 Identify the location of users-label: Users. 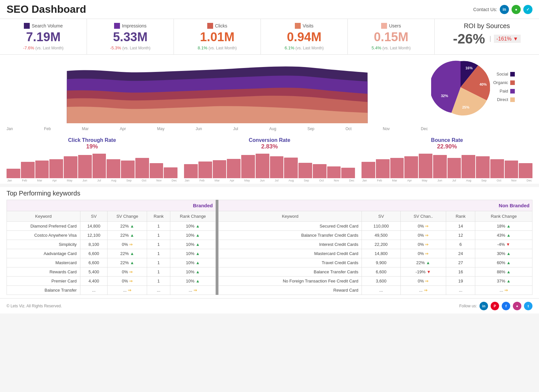
(395, 26).